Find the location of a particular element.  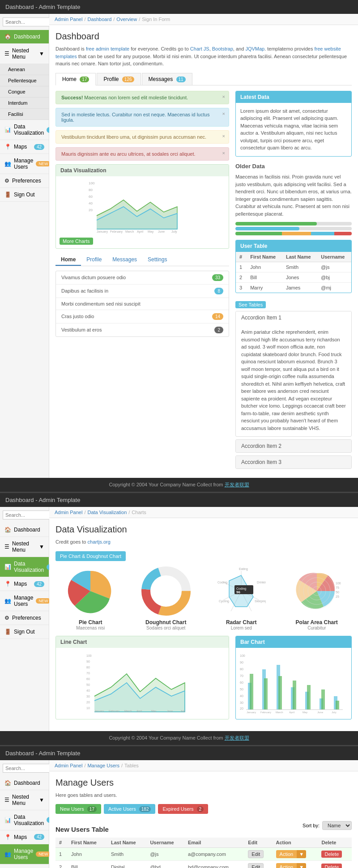

bc3-users: Manage Users is located at coordinates (103, 766).